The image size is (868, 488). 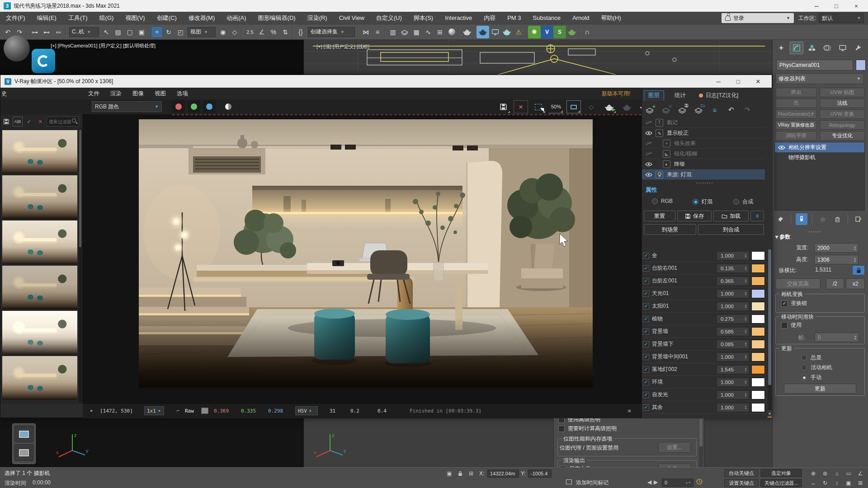 What do you see at coordinates (703, 154) in the screenshot?
I see `layer-row-sharpen-blur: ◣锐化/模糊` at bounding box center [703, 154].